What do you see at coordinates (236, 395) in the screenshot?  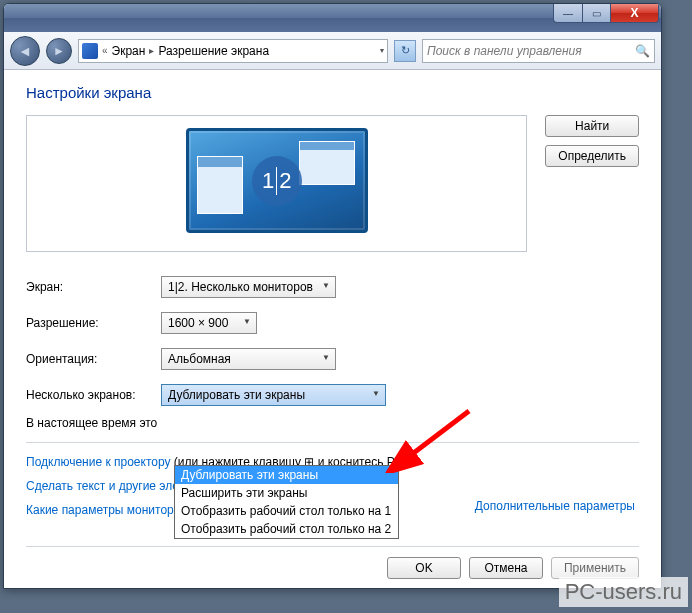 I see `multiple-displays-value: Дублировать эти экраны` at bounding box center [236, 395].